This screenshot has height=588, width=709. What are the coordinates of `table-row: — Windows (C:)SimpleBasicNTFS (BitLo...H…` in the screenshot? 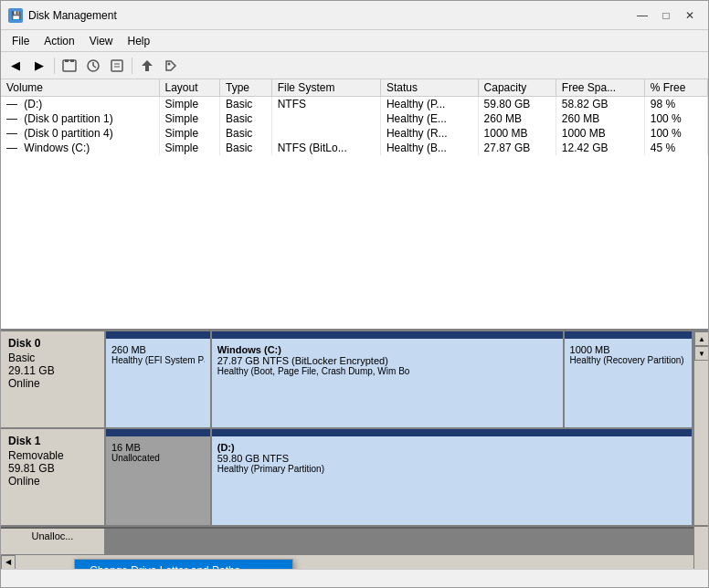 It's located at (354, 148).